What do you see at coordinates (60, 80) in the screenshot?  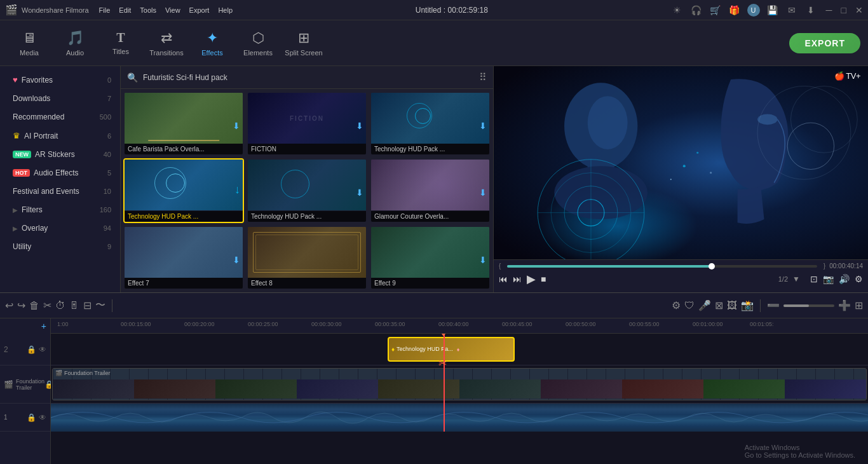 I see `sidebar-item-favorites: ♥ Favorites 0` at bounding box center [60, 80].